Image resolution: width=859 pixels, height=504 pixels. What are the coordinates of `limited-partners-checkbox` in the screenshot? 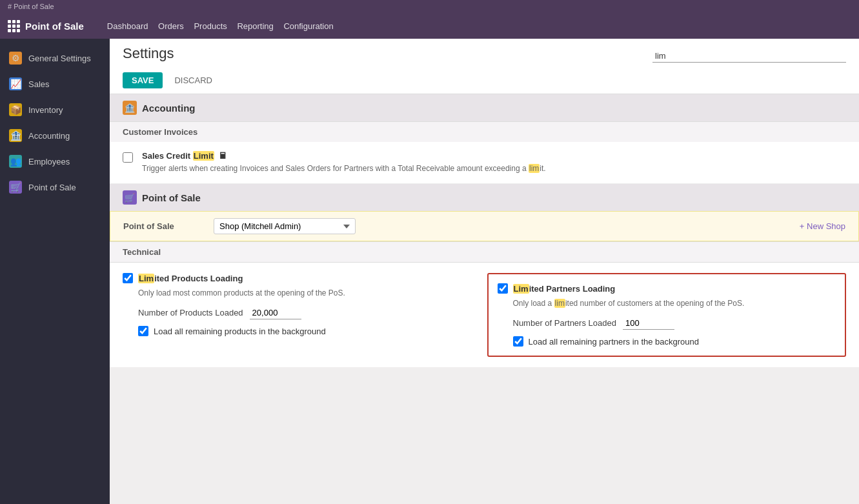 It's located at (503, 288).